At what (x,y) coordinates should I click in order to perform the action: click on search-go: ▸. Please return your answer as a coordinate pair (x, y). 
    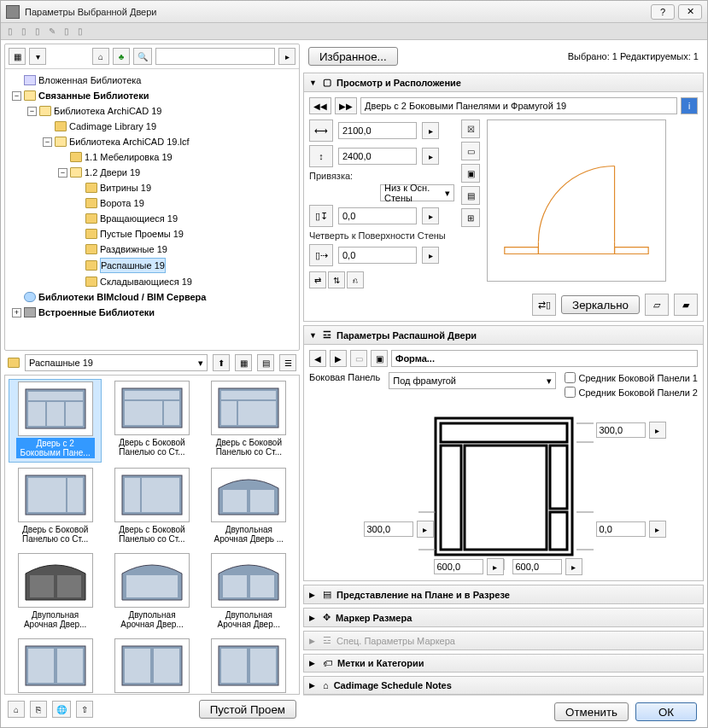
    Looking at the image, I should click on (287, 56).